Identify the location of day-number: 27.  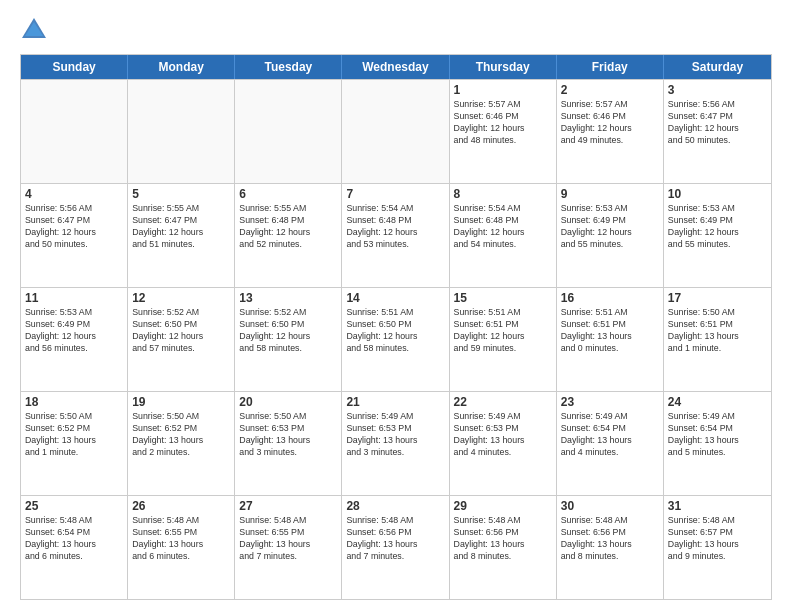
(288, 506).